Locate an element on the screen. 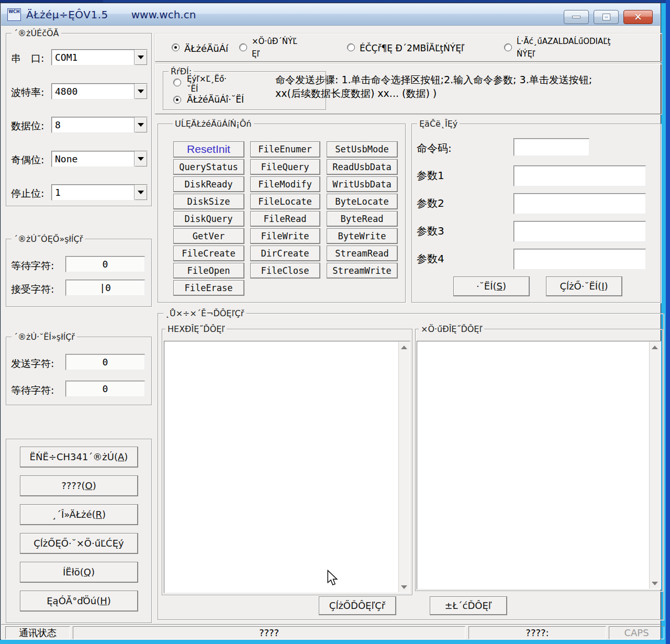  cmd-bytewrite-button: ByteWrite is located at coordinates (362, 236).